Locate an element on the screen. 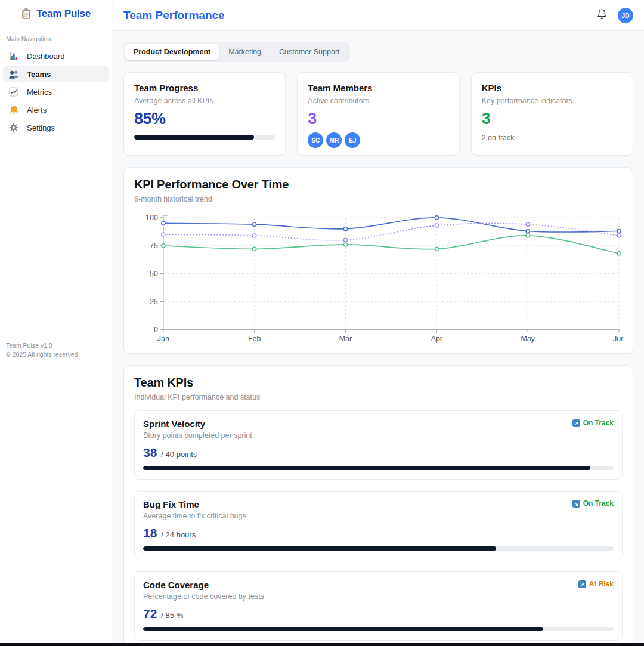 Image resolution: width=644 pixels, height=646 pixels. avatar: MR is located at coordinates (334, 140).